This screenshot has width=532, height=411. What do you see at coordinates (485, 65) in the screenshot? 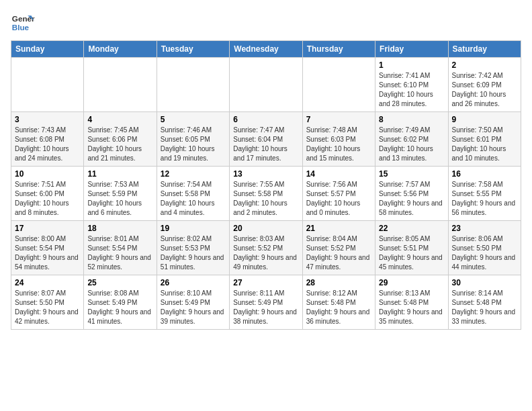
I see `day-number: 2` at bounding box center [485, 65].